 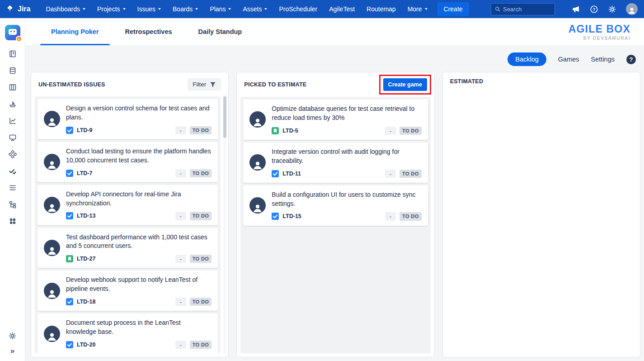 I want to click on backlog-lines-icon, so click(x=13, y=188).